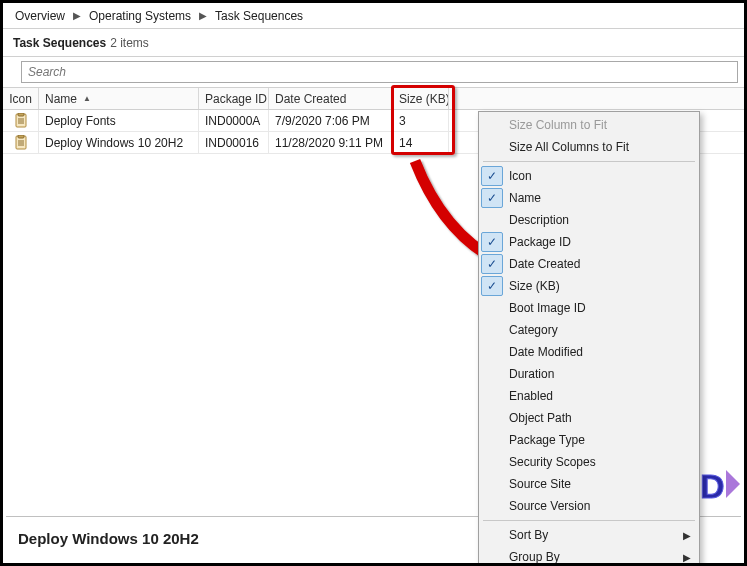 The height and width of the screenshot is (566, 747). Describe the element at coordinates (600, 462) in the screenshot. I see `menu-label: Security Scopes` at that location.